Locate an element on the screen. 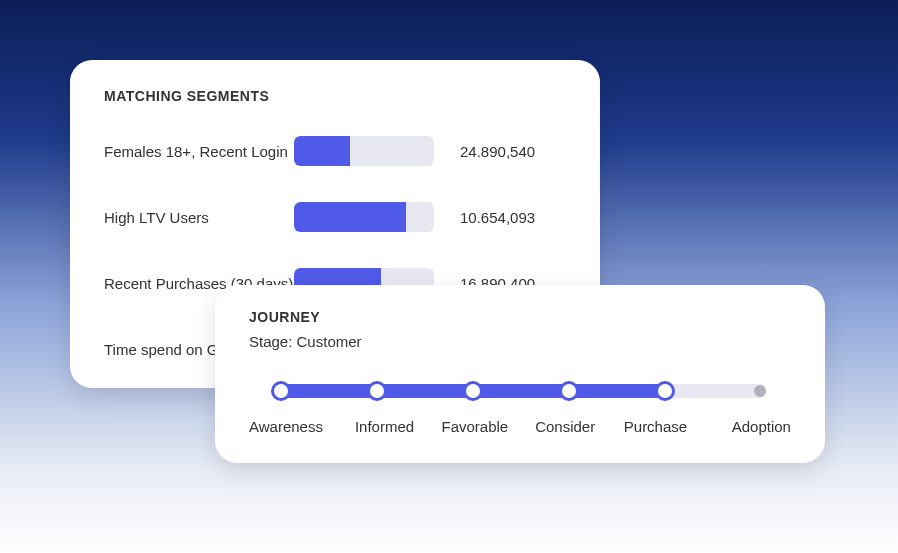 This screenshot has width=898, height=553. journey-stage-label-item: Adoption is located at coordinates (746, 426).